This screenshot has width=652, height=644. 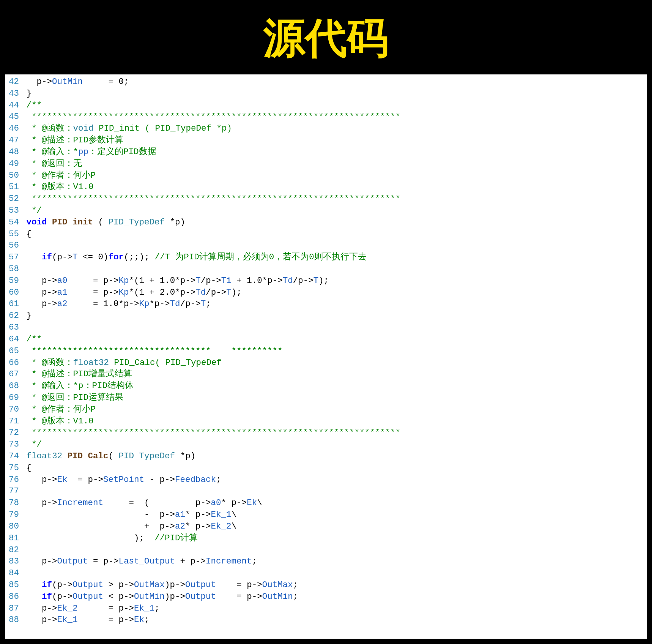 I want to click on code-line: 81 ); //PID计算, so click(x=326, y=538).